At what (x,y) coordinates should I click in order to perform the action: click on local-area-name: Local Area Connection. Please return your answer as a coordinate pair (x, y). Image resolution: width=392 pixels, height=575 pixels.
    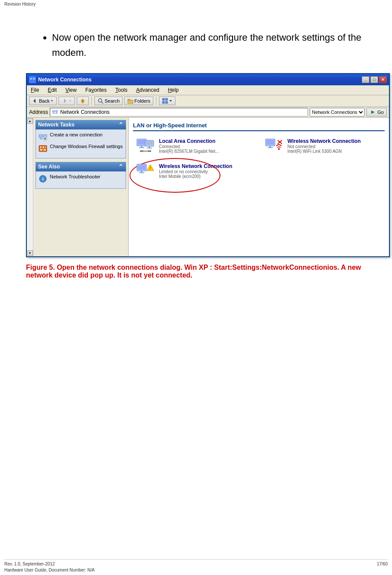
    Looking at the image, I should click on (207, 141).